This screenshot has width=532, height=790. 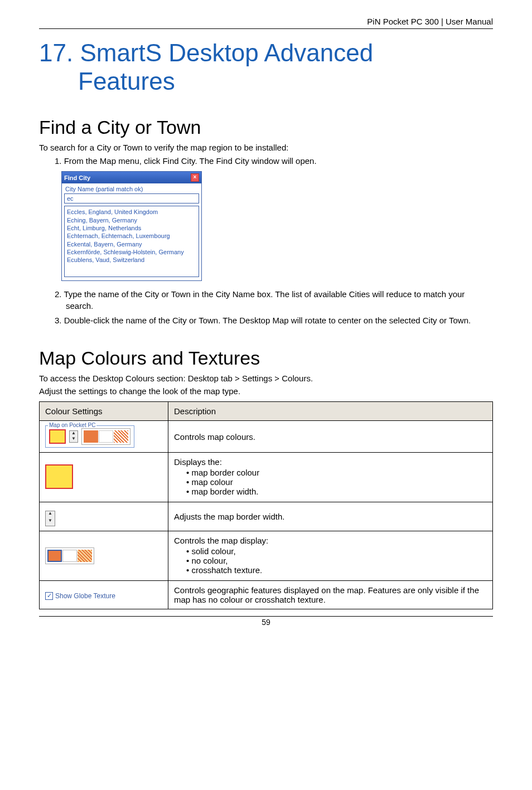 What do you see at coordinates (266, 81) in the screenshot?
I see `title-line2: Features` at bounding box center [266, 81].